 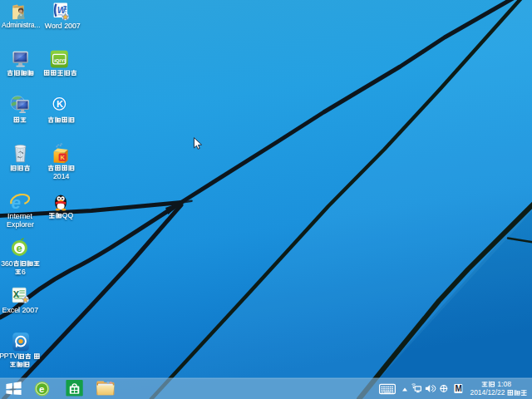 I want to click on svg-text: X, so click(x=17, y=294).